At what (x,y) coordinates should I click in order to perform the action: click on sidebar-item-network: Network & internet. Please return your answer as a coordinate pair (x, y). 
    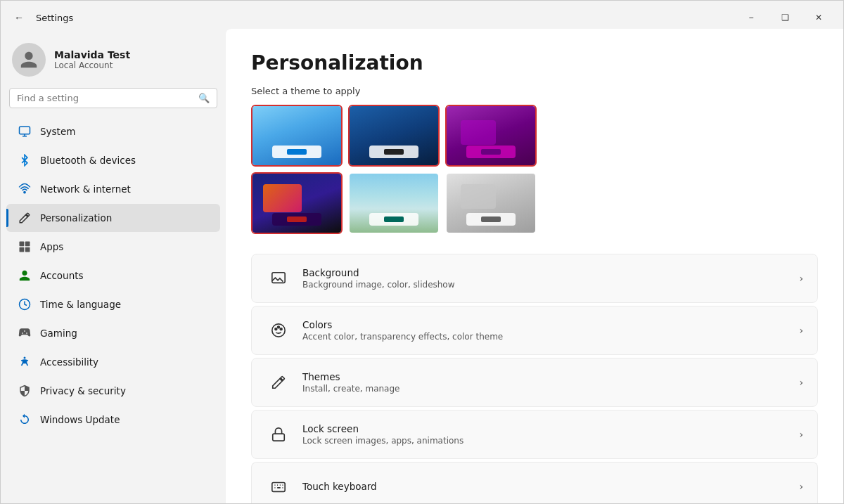
    Looking at the image, I should click on (113, 189).